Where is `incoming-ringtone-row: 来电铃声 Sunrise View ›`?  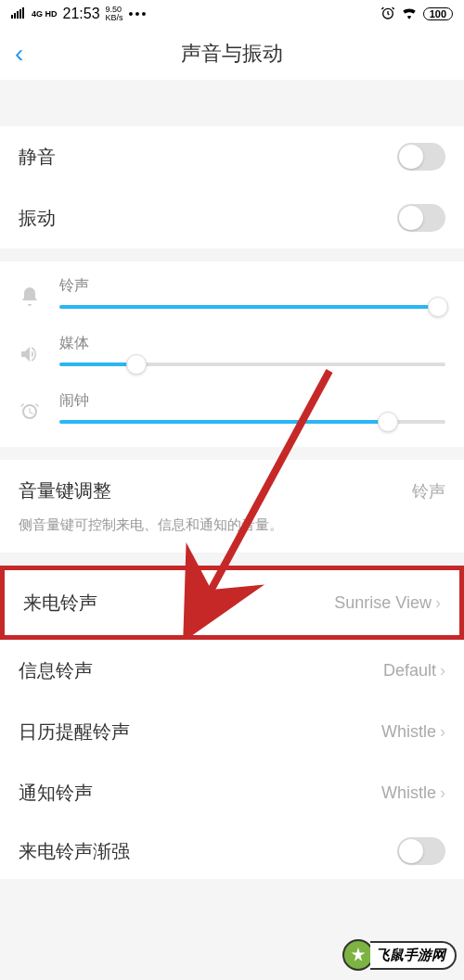
incoming-ringtone-row: 来电铃声 Sunrise View › is located at coordinates (232, 603).